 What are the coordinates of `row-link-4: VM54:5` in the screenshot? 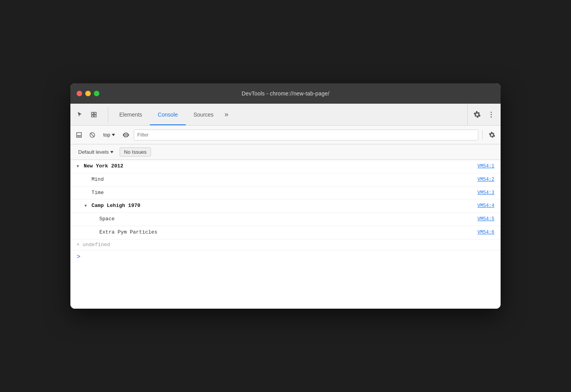 It's located at (486, 219).